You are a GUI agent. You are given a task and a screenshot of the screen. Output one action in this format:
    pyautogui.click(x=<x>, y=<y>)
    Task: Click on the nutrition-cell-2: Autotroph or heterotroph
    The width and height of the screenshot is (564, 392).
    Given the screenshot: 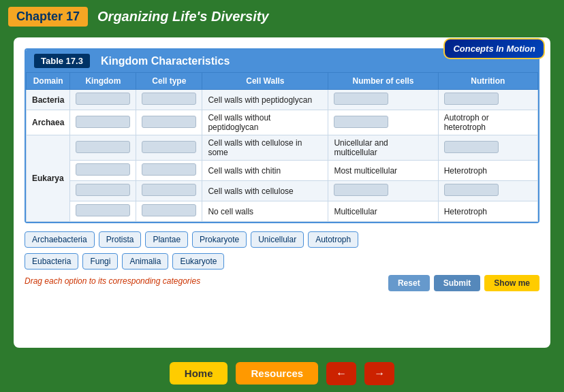 What is the action you would take?
    pyautogui.click(x=488, y=122)
    